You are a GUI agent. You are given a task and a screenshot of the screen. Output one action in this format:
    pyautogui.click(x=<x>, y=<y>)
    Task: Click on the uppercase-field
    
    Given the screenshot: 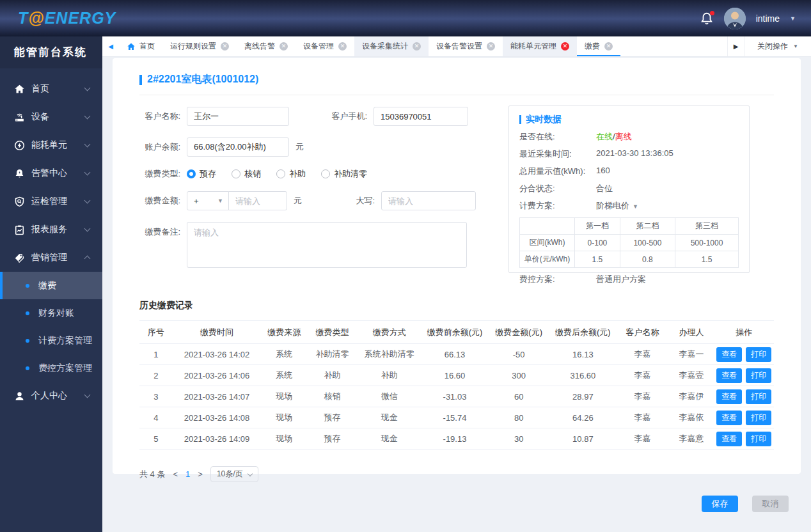 What is the action you would take?
    pyautogui.click(x=429, y=201)
    